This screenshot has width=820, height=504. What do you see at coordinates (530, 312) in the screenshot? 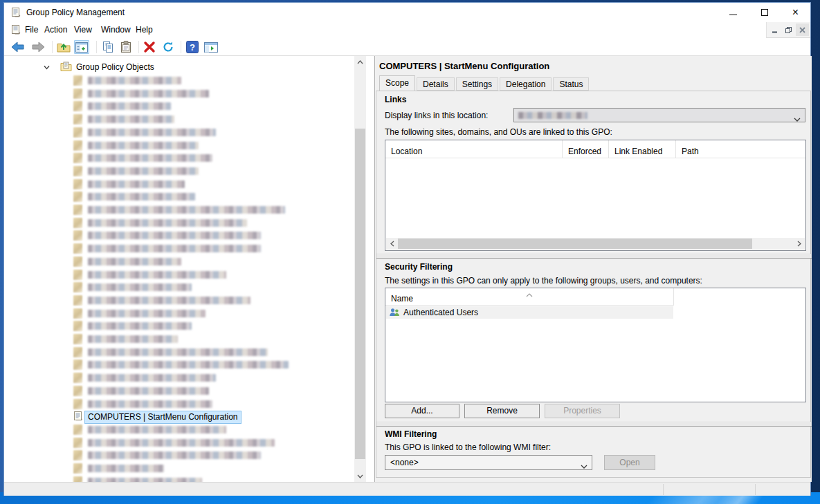
I see `security-principal-row: Authenticated Users` at bounding box center [530, 312].